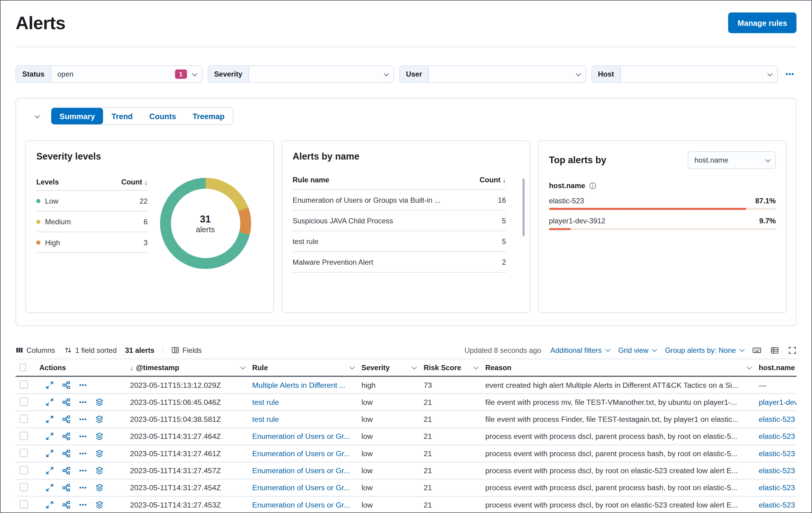 This screenshot has width=812, height=513. What do you see at coordinates (685, 74) in the screenshot?
I see `host-filter: Host` at bounding box center [685, 74].